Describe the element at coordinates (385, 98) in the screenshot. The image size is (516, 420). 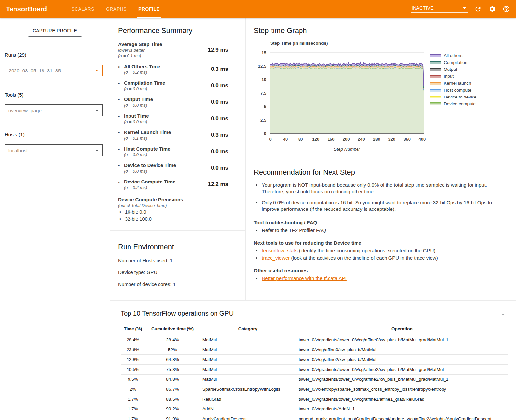
I see `step-time-chart: Step Time (in milliseconds)02.557.51012.…` at that location.